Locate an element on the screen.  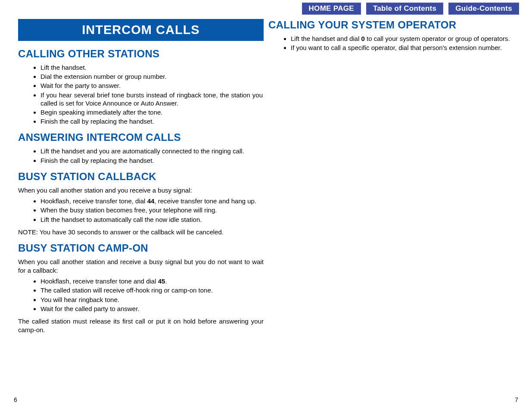
list-item: You will hear ringback tone. is located at coordinates (152, 300).